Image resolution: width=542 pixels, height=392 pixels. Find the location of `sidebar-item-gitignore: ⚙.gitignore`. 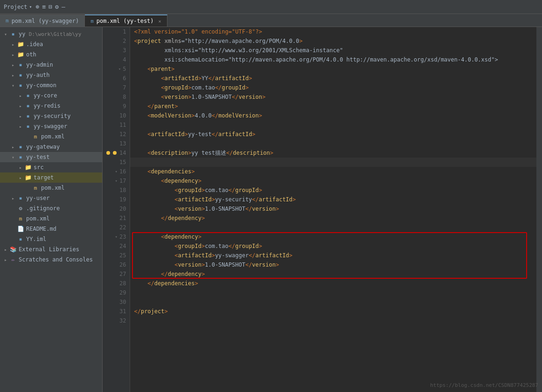

sidebar-item-gitignore: ⚙.gitignore is located at coordinates (51, 208).